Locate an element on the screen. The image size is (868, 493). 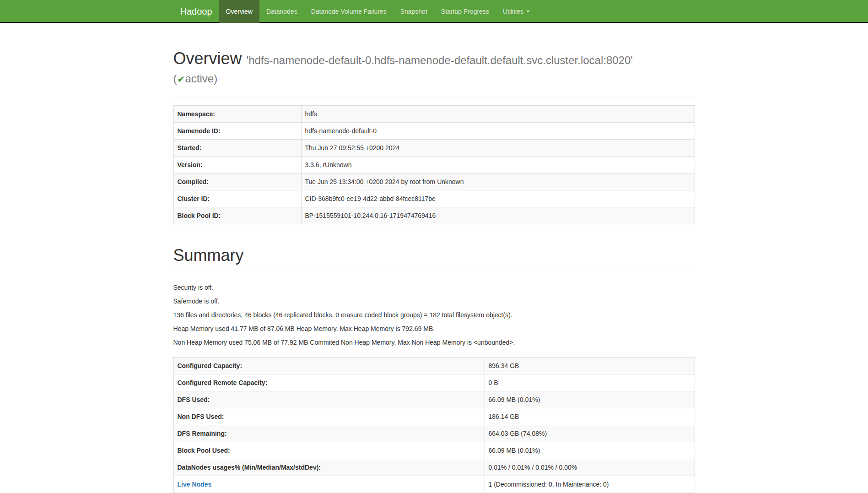
summary-label-text: DataNodes usages% (Min/Median/Max/stdDev… is located at coordinates (249, 467).